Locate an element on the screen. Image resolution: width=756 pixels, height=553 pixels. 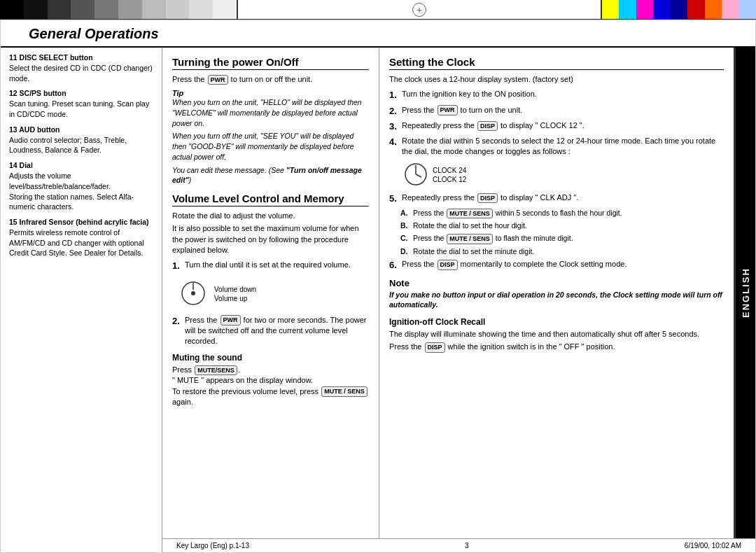
clock-step-1: 1. Turn the ignition key to the ON posit… is located at coordinates (556, 95).